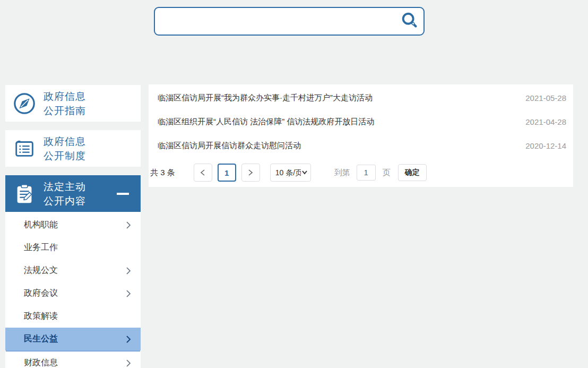  What do you see at coordinates (24, 104) in the screenshot?
I see `compass-icon` at bounding box center [24, 104].